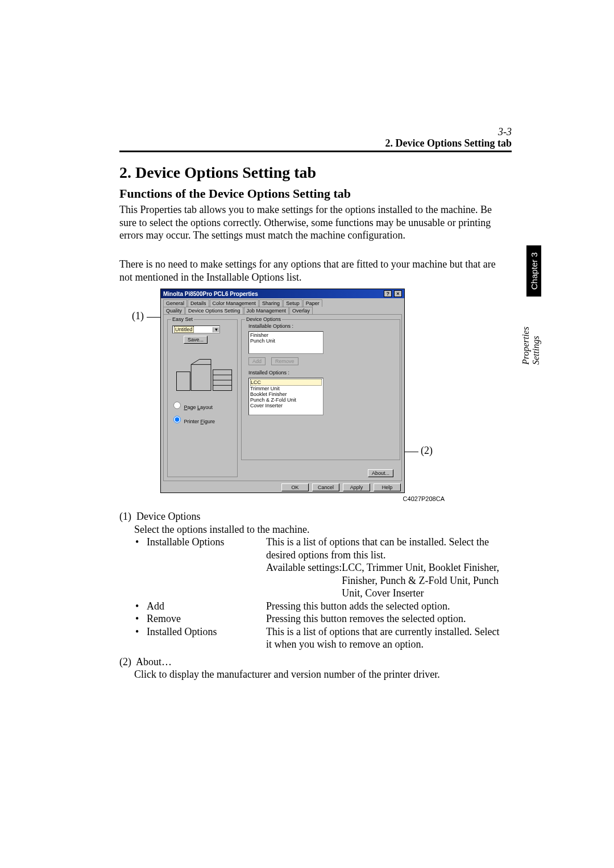 Image resolution: width=614 pixels, height=868 pixels. I want to click on easy-set-group: Easy Set Untitled ▼ Save..., so click(202, 398).